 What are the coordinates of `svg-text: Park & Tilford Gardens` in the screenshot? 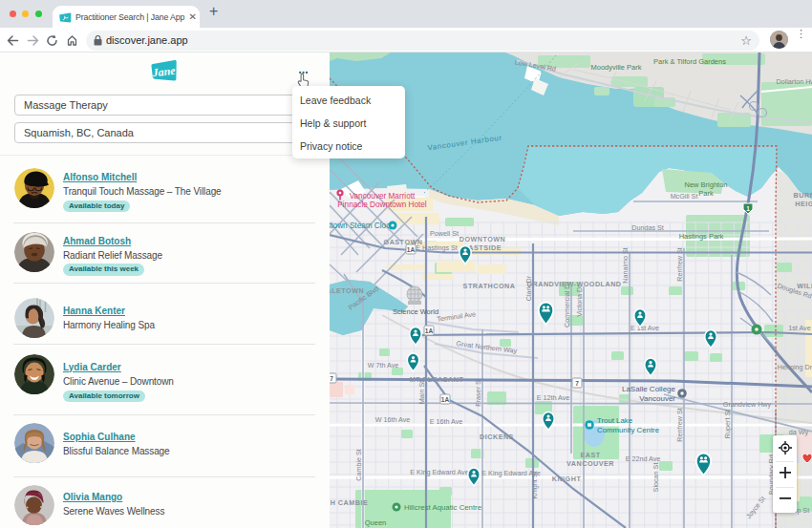 It's located at (690, 61).